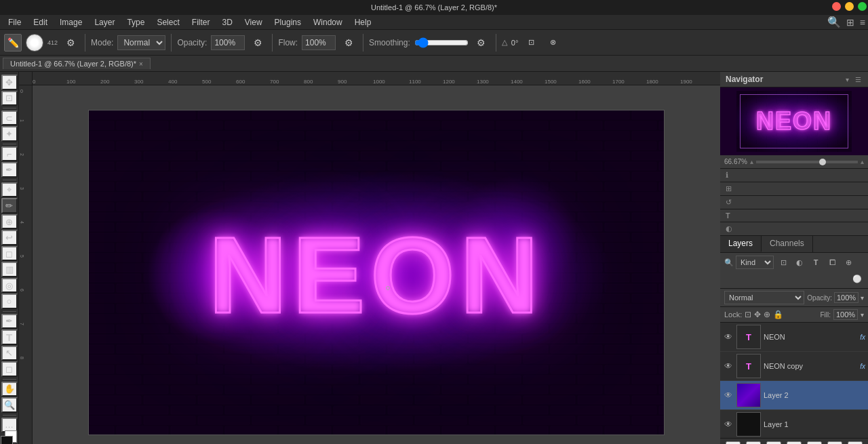  I want to click on opacity-chevron: ▾, so click(863, 298).